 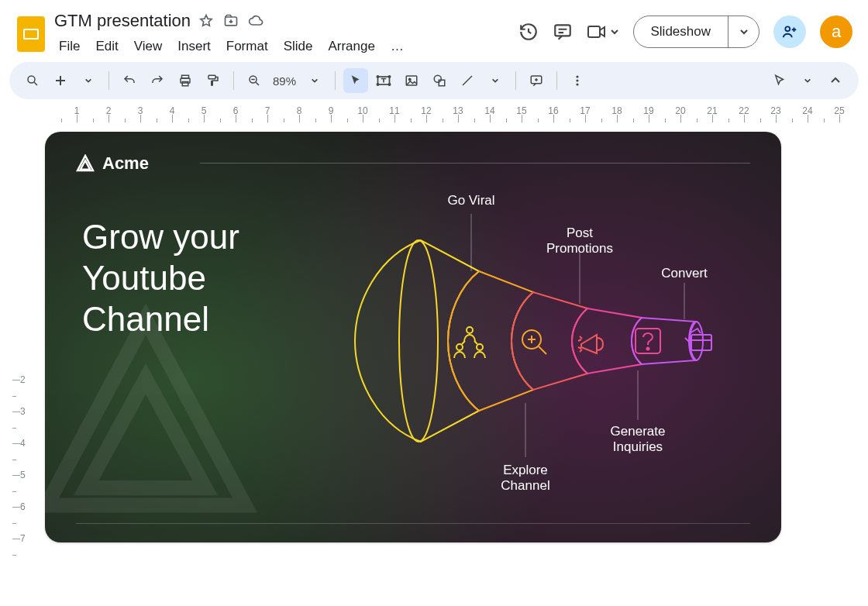 What do you see at coordinates (351, 46) in the screenshot?
I see `menu-arrange: Arrange` at bounding box center [351, 46].